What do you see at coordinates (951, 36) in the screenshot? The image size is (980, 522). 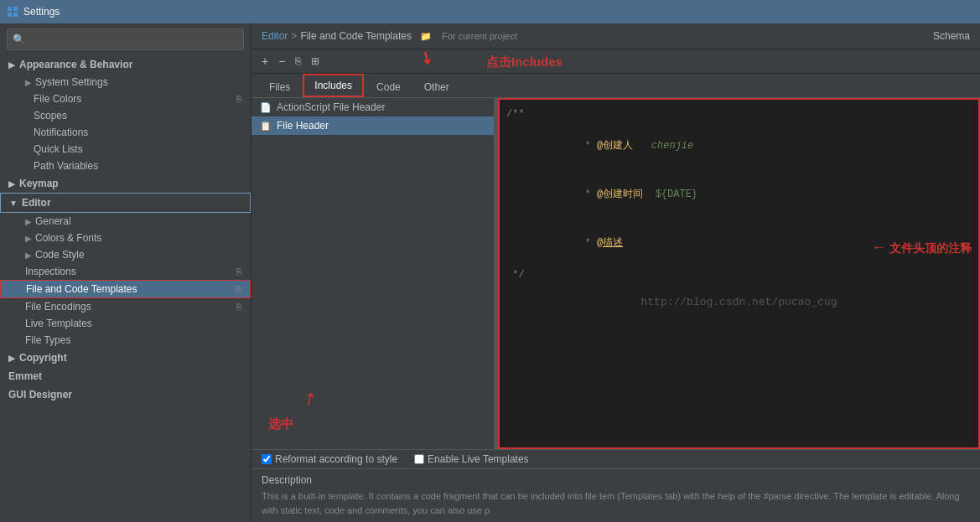 I see `schema-label: Schema` at bounding box center [951, 36].